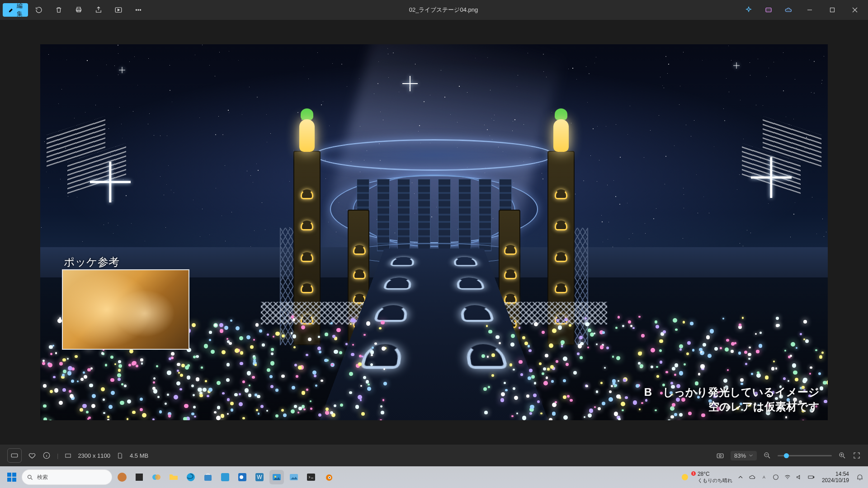 The height and width of the screenshot is (488, 868). Describe the element at coordinates (67, 477) in the screenshot. I see `taskbar-search: 検索` at that location.